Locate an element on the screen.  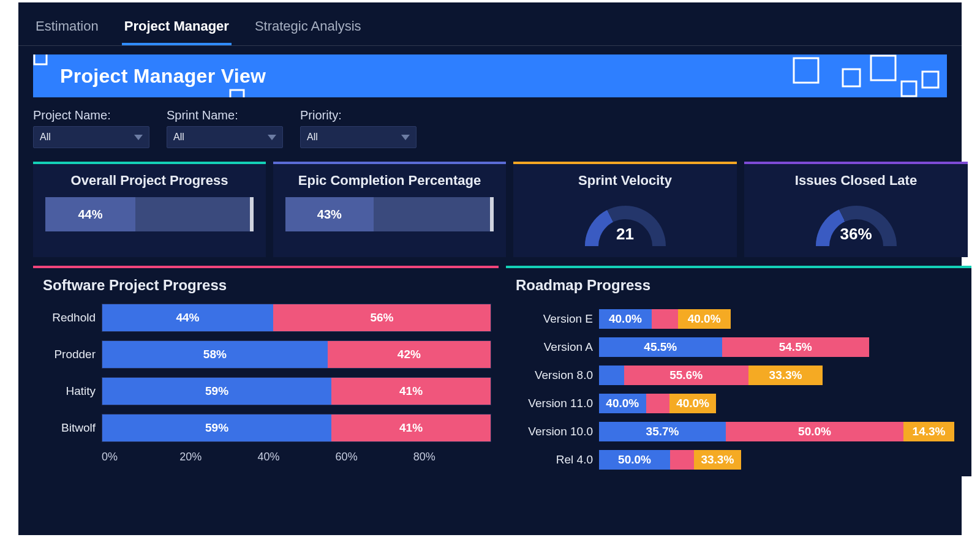
progress-bar: 44% is located at coordinates (149, 214).